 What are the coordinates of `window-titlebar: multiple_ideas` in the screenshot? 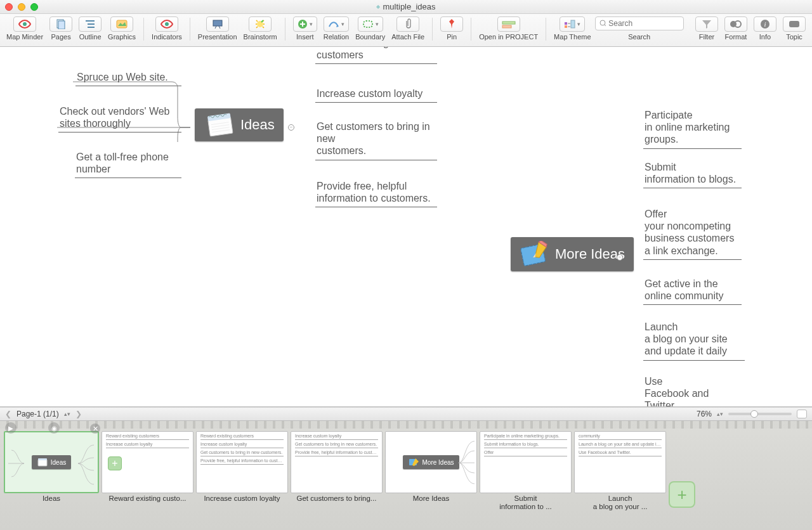 It's located at (406, 7).